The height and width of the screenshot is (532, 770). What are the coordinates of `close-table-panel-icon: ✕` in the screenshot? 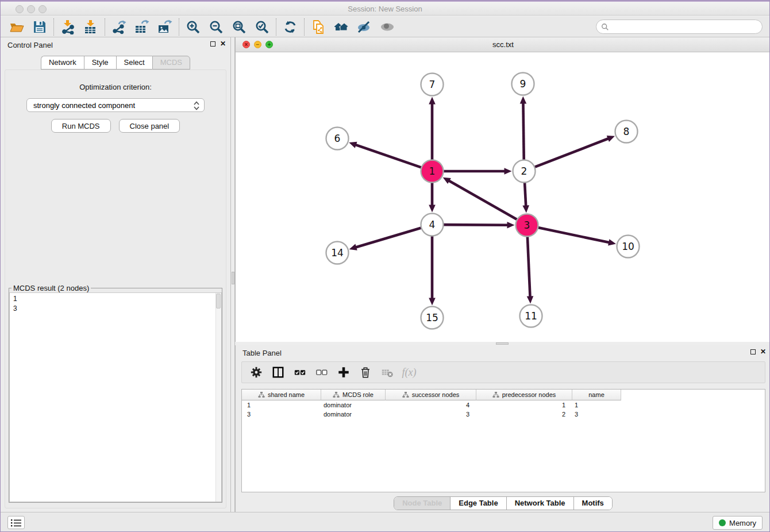 It's located at (763, 352).